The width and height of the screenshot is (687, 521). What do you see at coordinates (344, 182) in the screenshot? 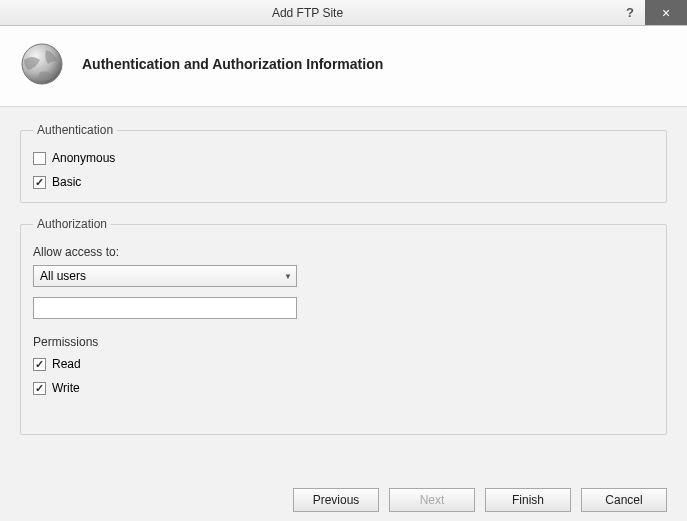
I see `basic-checkbox-row: Basic` at bounding box center [344, 182].